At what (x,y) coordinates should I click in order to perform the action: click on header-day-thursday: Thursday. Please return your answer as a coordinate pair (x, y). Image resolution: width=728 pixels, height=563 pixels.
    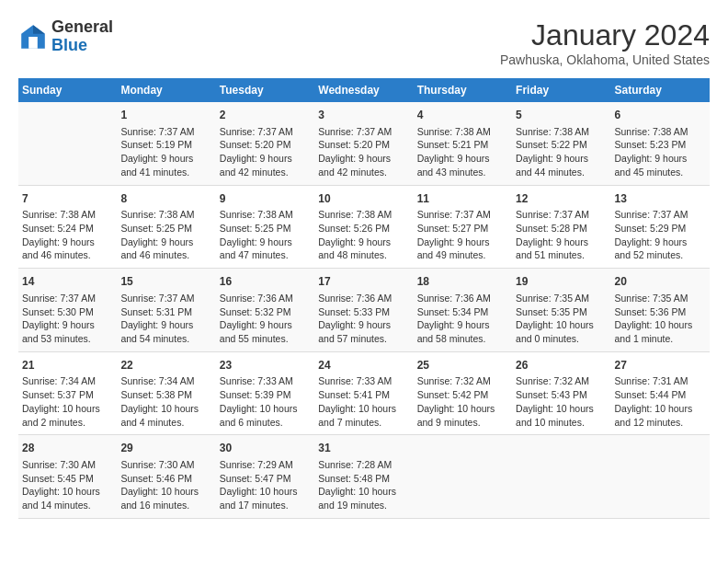
    Looking at the image, I should click on (463, 90).